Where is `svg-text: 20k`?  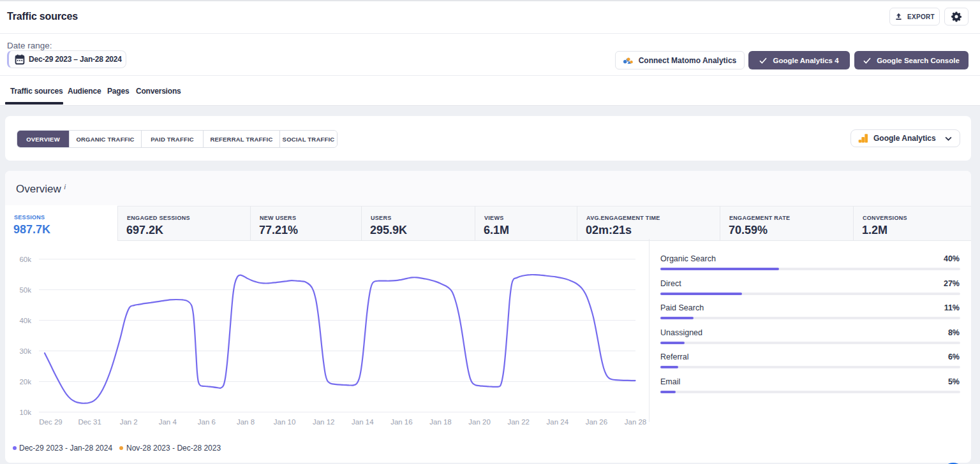 svg-text: 20k is located at coordinates (26, 382).